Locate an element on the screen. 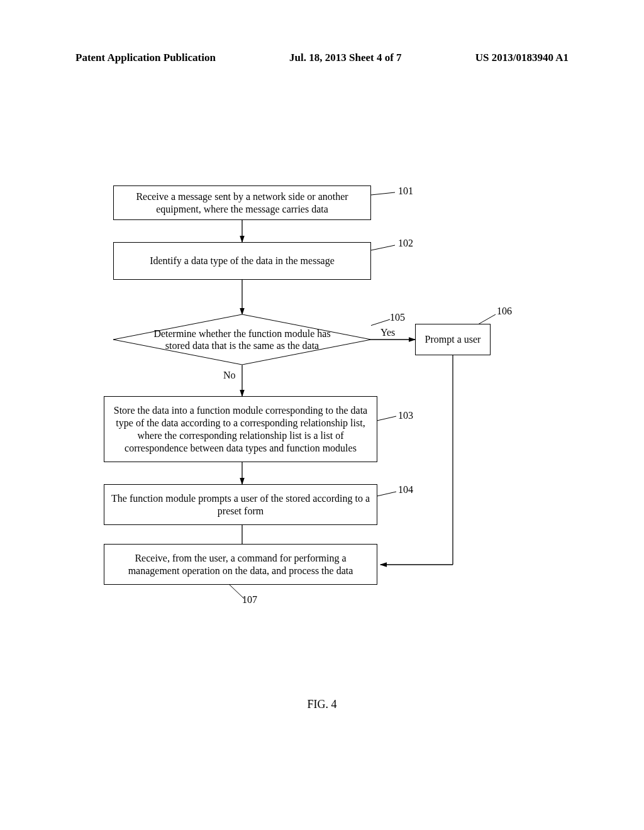 The image size is (644, 830). step-105-number: 105 is located at coordinates (397, 318).